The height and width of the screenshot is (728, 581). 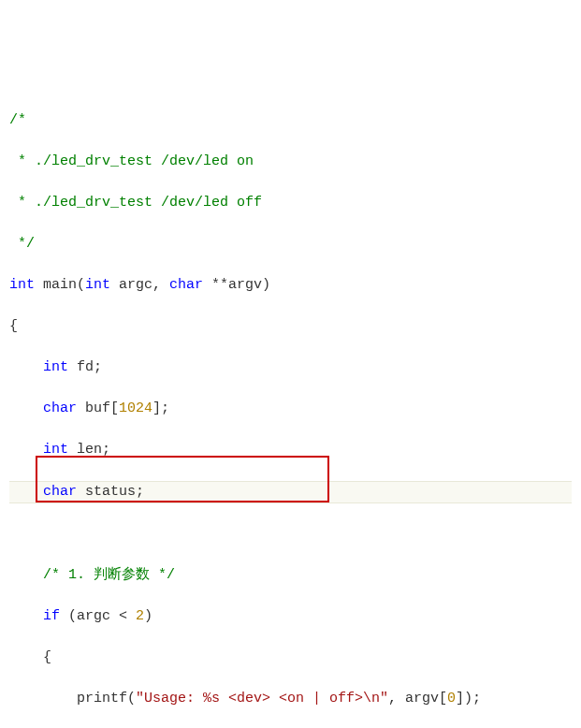 What do you see at coordinates (18, 120) in the screenshot?
I see `comment-open: /*` at bounding box center [18, 120].